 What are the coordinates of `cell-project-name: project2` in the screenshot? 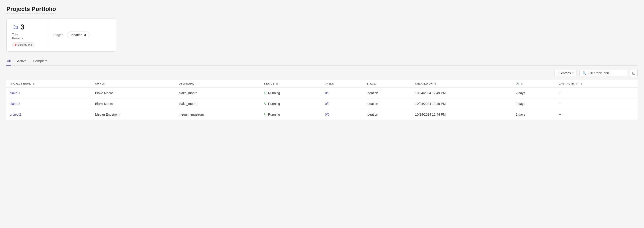 It's located at (49, 114).